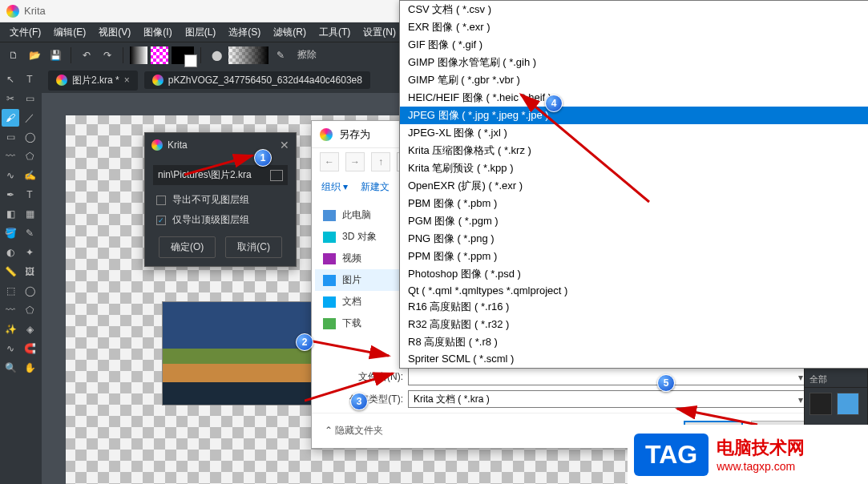 The width and height of the screenshot is (868, 484). What do you see at coordinates (253, 247) in the screenshot?
I see `cancel-button: 取消(C)` at bounding box center [253, 247].